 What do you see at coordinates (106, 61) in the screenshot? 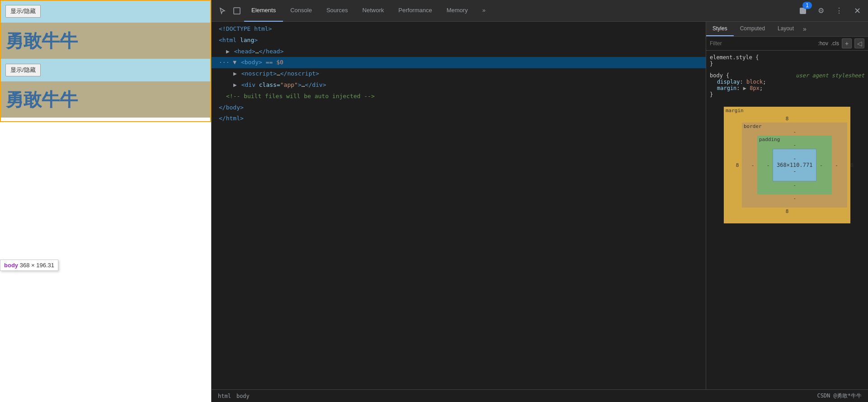
I see `preview-outline` at bounding box center [106, 61].